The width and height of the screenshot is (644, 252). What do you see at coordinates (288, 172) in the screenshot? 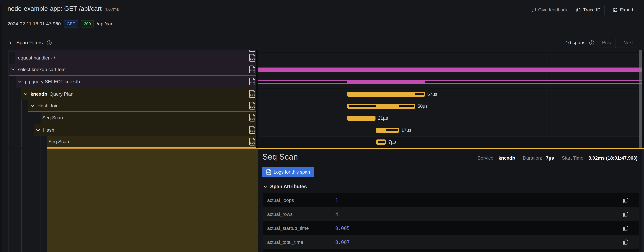
I see `logs-for-span-button: LOG Logs for this span` at bounding box center [288, 172].